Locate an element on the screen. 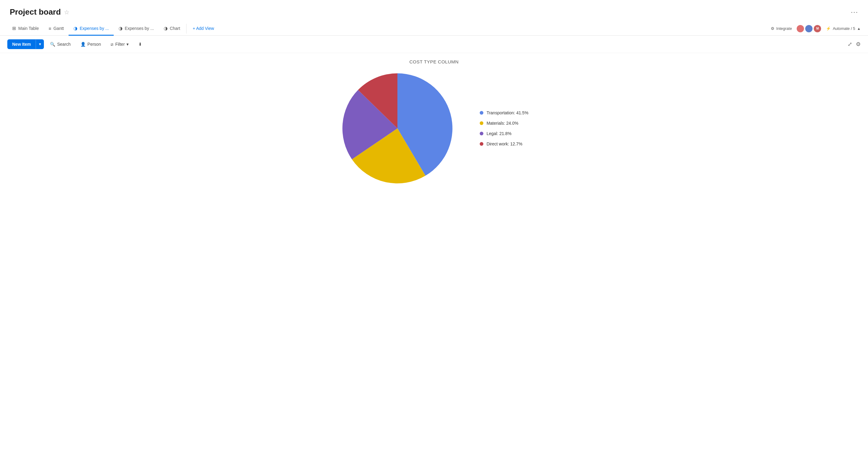 Image resolution: width=868 pixels, height=475 pixels. legend-dot-legal is located at coordinates (482, 133).